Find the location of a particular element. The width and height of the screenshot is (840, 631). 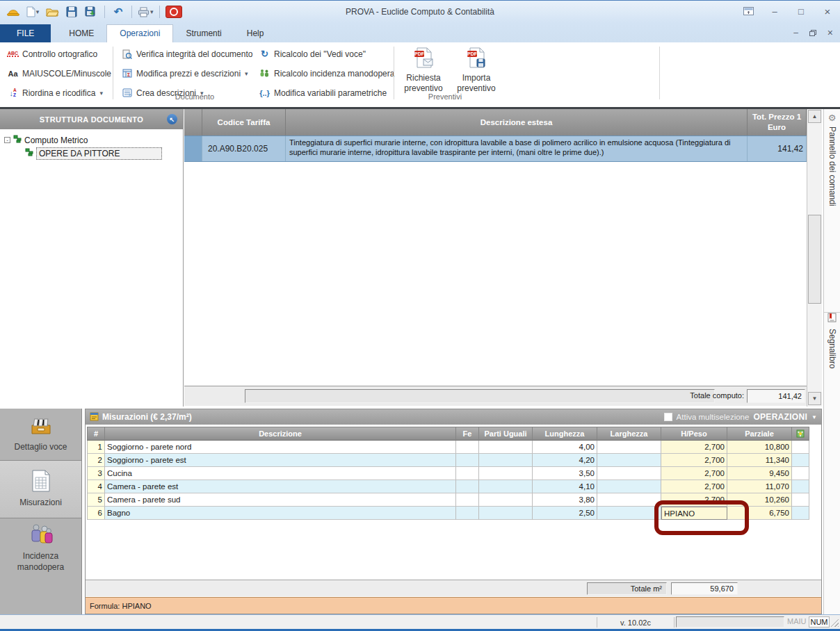

reorder-dropdown-icon: ▾ is located at coordinates (102, 93).